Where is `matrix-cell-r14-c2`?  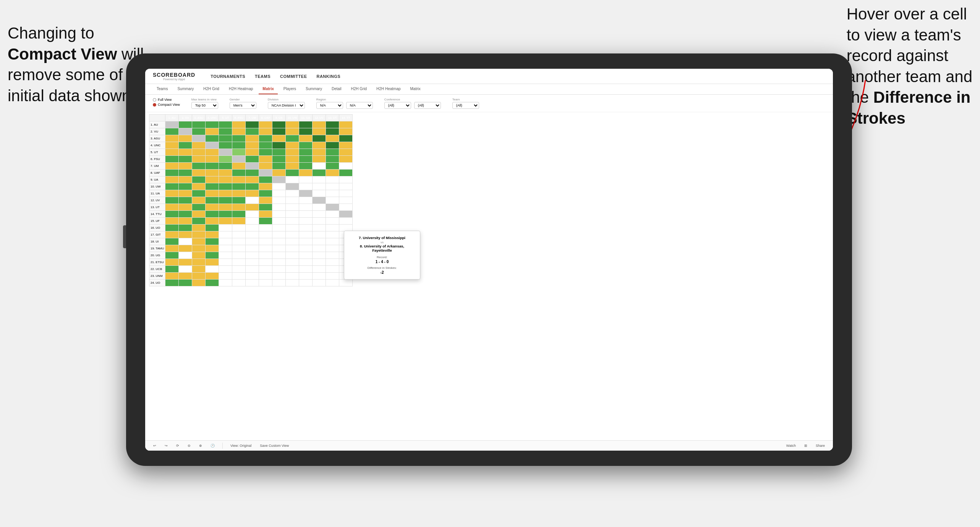
matrix-cell-r14-c2 is located at coordinates (199, 221).